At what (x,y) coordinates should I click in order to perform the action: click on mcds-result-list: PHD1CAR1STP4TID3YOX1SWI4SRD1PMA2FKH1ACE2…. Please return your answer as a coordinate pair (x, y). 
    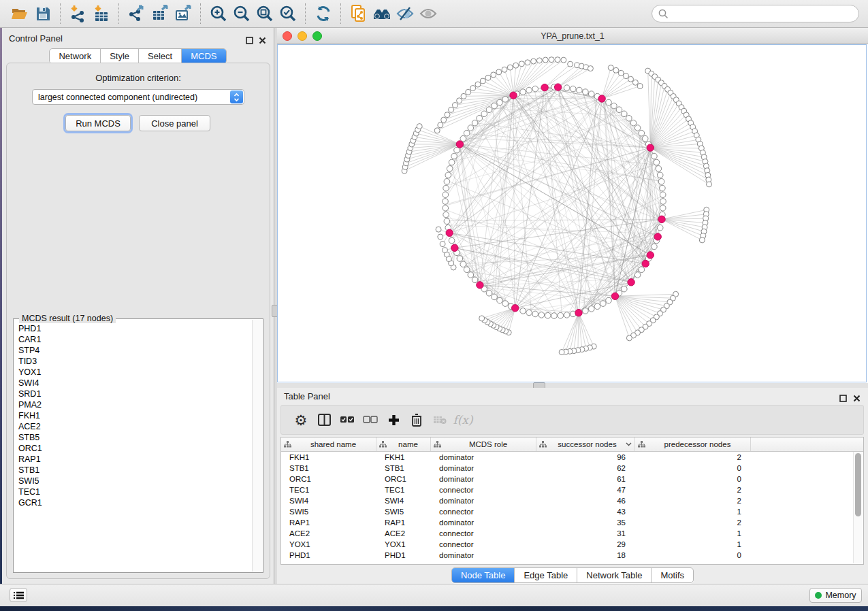
    Looking at the image, I should click on (133, 448).